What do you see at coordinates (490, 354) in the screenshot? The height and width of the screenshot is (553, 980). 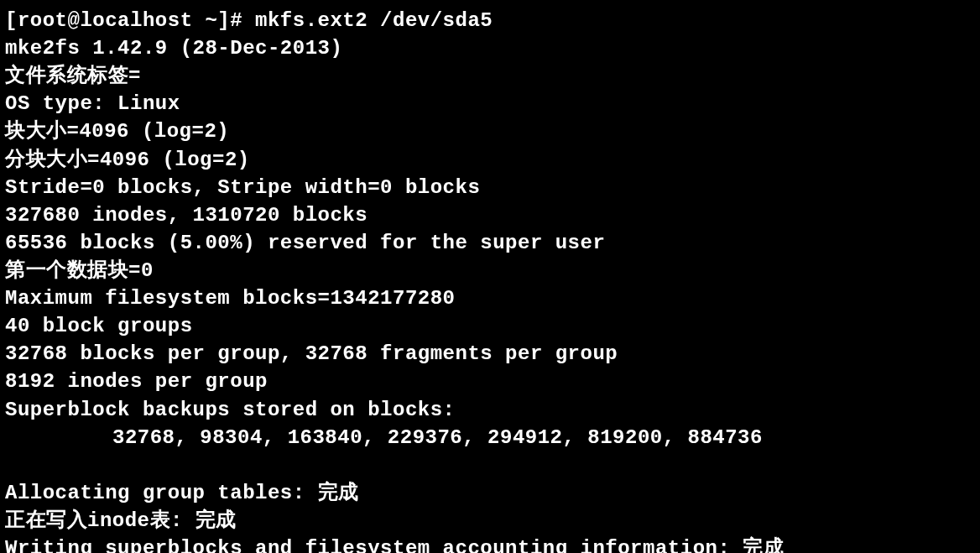 I see `output-line: 32768 blocks per group, 32768 fragments …` at bounding box center [490, 354].